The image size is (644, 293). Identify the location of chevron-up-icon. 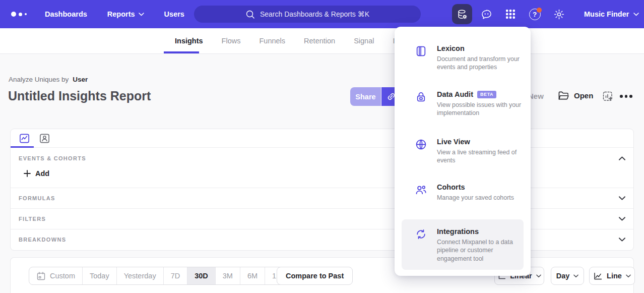
(622, 158).